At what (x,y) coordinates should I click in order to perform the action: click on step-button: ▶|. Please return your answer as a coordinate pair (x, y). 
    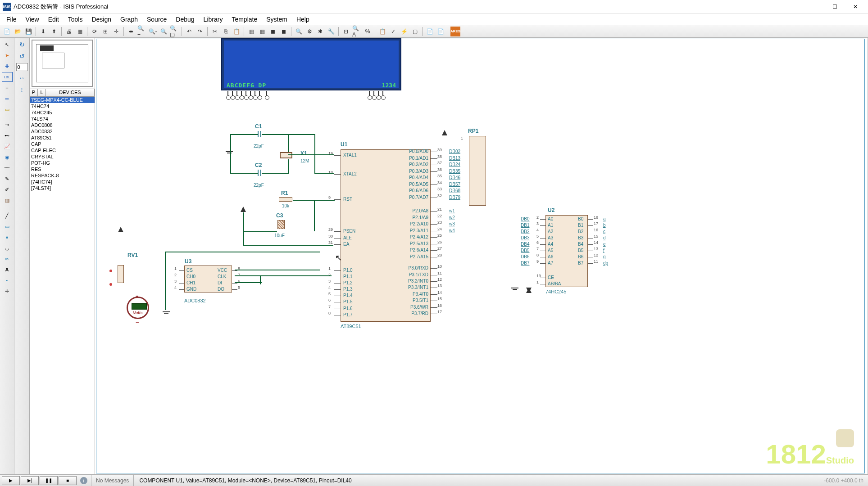
    Looking at the image, I should click on (30, 481).